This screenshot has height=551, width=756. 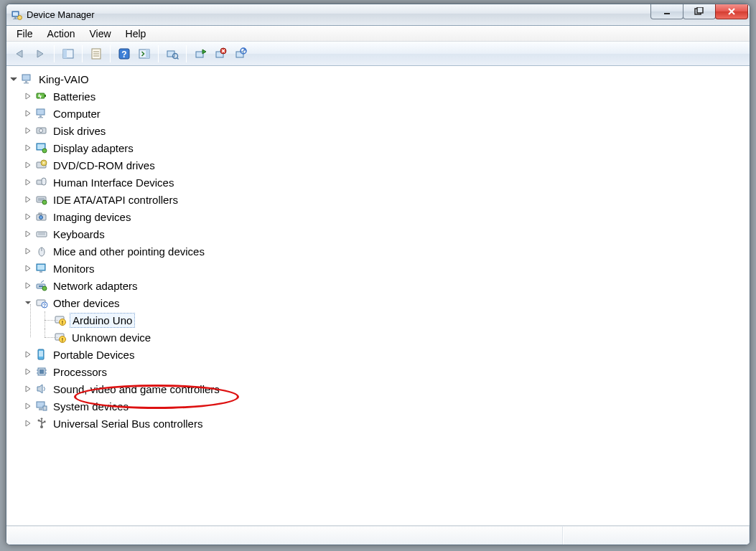 I want to click on tree-item-label: Imaging devices, so click(x=92, y=217).